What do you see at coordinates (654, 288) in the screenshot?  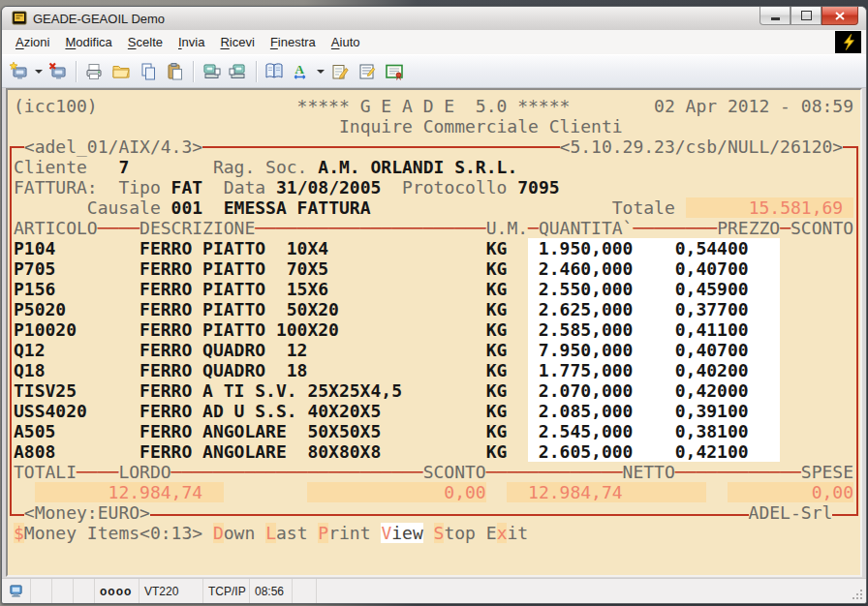 I see `item-qty-price: 2.550,000 0,45900` at bounding box center [654, 288].